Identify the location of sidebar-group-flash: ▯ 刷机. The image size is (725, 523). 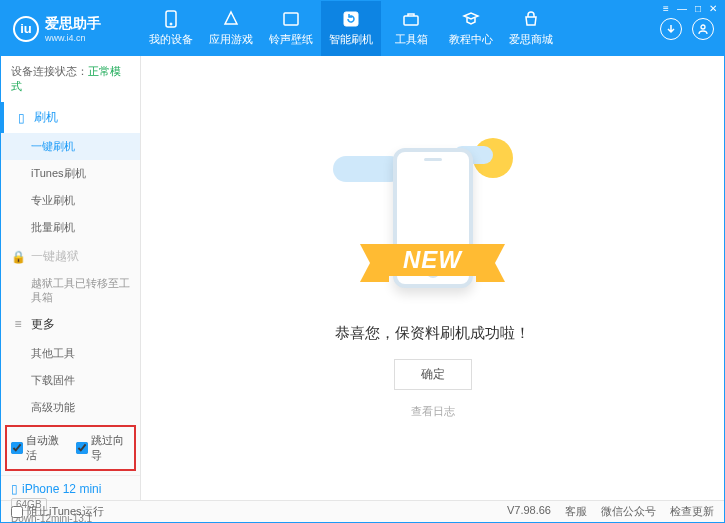
(70, 118).